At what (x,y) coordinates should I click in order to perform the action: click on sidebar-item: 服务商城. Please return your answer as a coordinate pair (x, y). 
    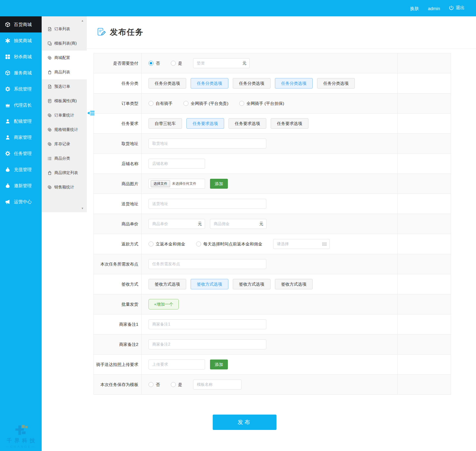
    Looking at the image, I should click on (21, 73).